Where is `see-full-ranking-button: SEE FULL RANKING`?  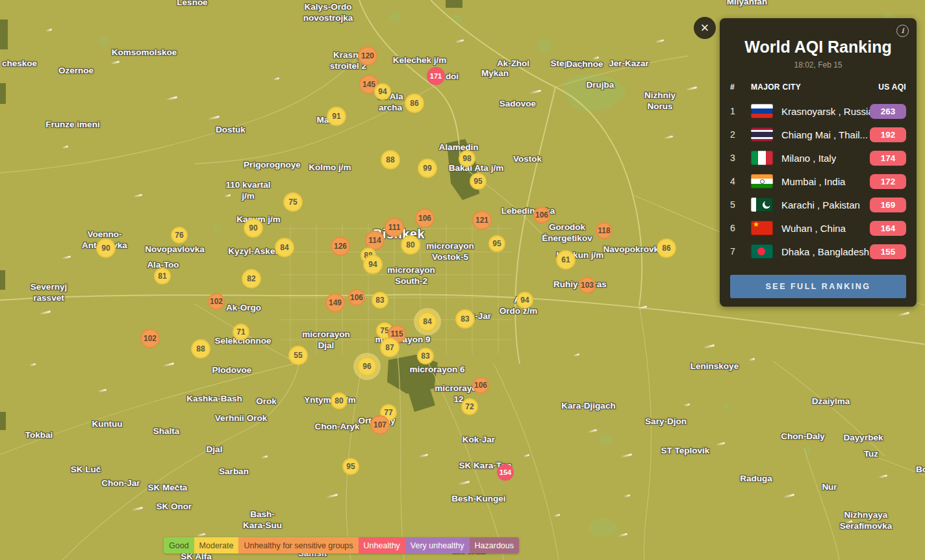
see-full-ranking-button: SEE FULL RANKING is located at coordinates (818, 286).